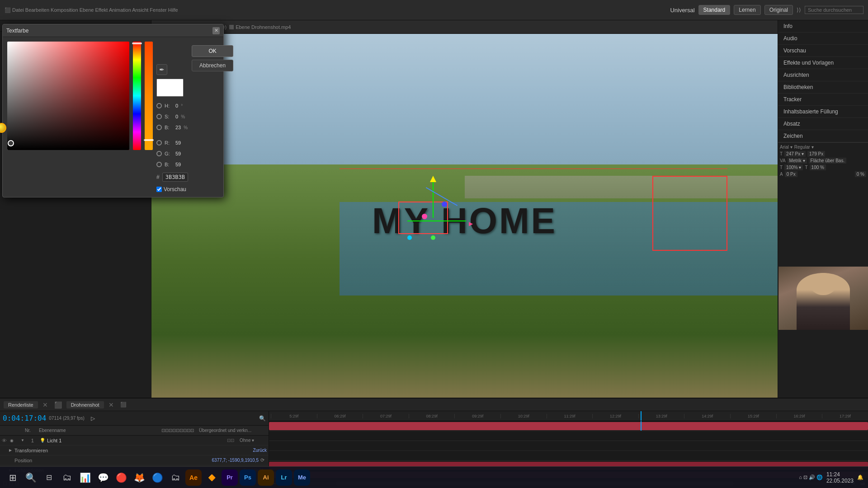 The width and height of the screenshot is (868, 488). Describe the element at coordinates (24, 460) in the screenshot. I see `layer-1-position-label: Position` at that location.